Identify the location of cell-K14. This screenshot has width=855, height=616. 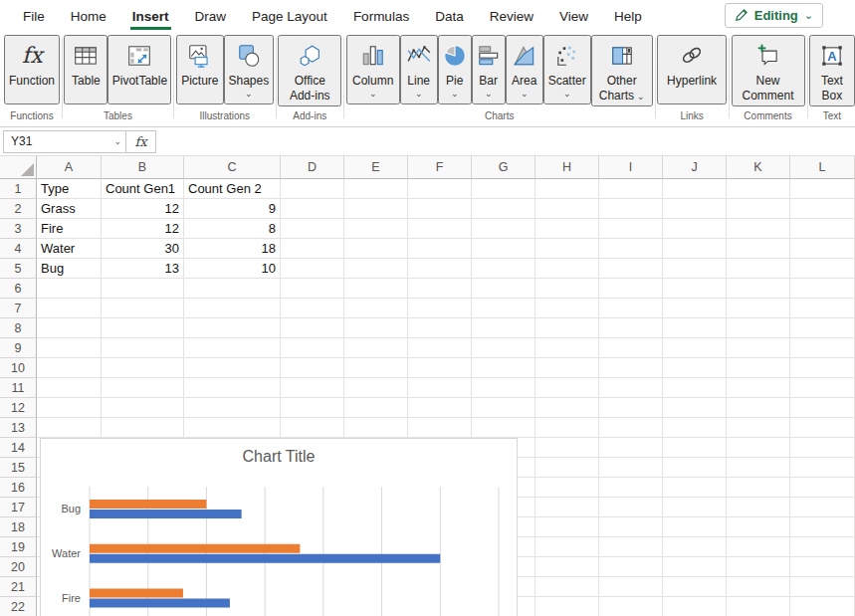
(758, 448).